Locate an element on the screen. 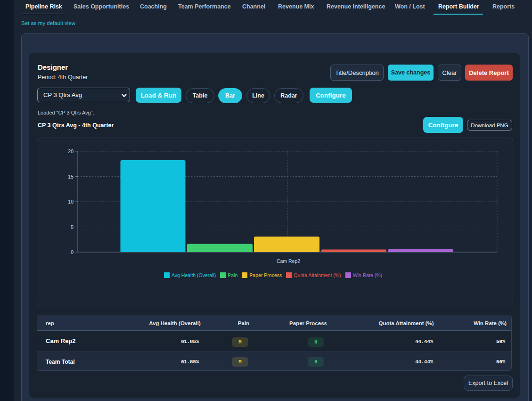 This screenshot has height=401, width=532. svg-text: Cam Rep2 is located at coordinates (288, 261).